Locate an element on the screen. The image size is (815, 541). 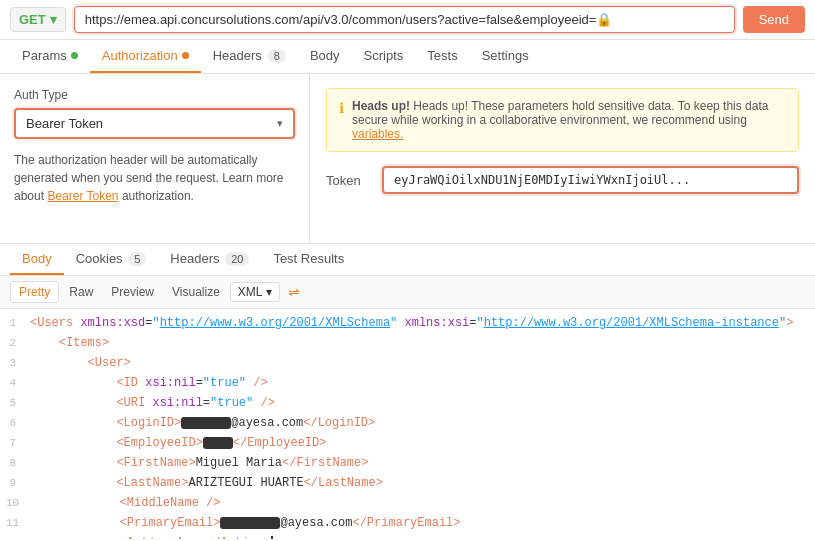
auth-type-label: Auth Type is located at coordinates (154, 95).